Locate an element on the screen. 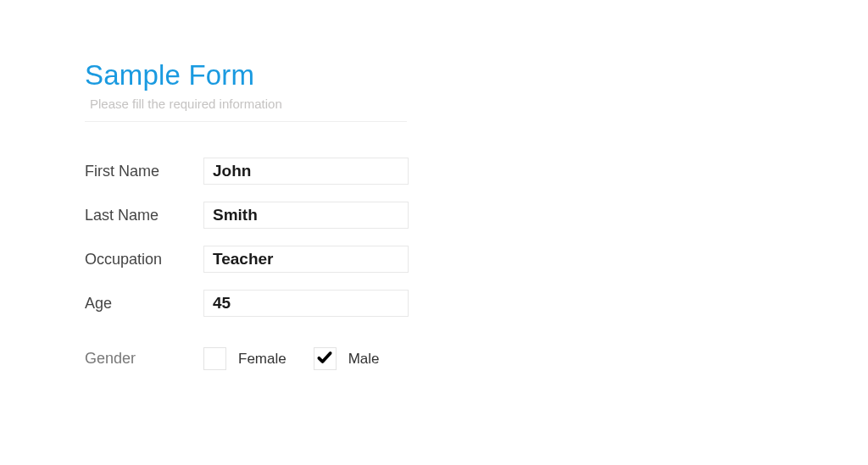 This screenshot has height=465, width=868. last-name-label: Last Name is located at coordinates (144, 215).